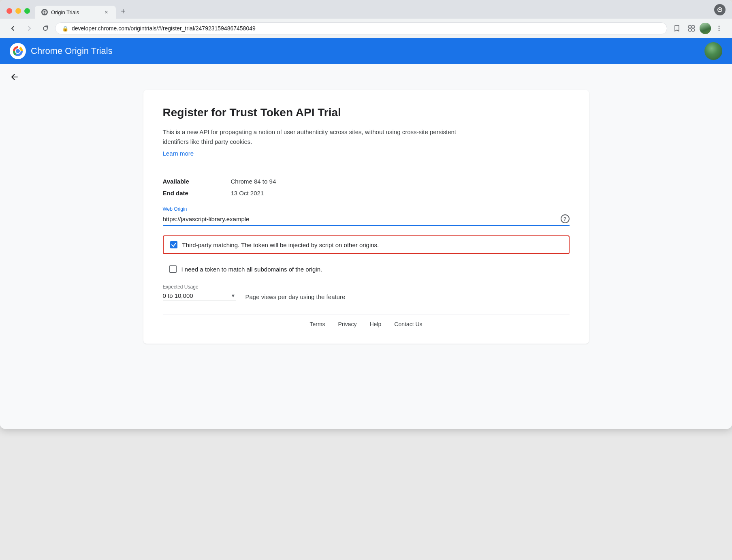 This screenshot has width=732, height=560. What do you see at coordinates (720, 10) in the screenshot?
I see `browser-menu-icon` at bounding box center [720, 10].